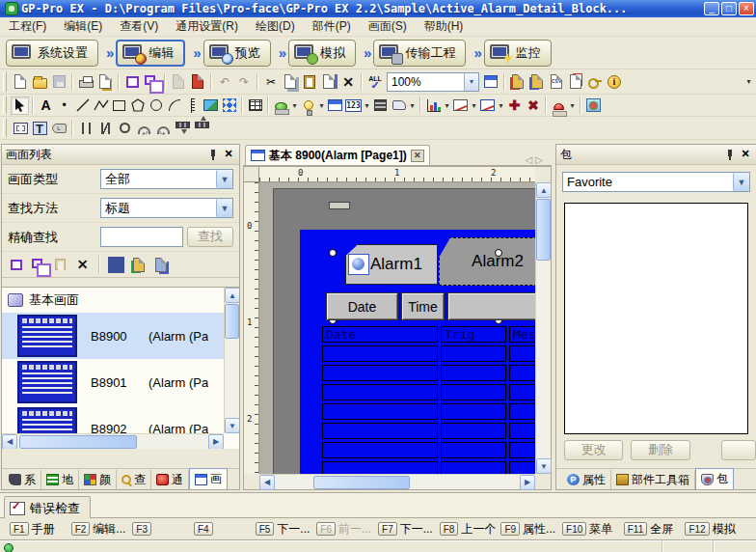 The height and width of the screenshot is (552, 756). Describe the element at coordinates (198, 82) in the screenshot. I see `next-screen-icon` at that location.